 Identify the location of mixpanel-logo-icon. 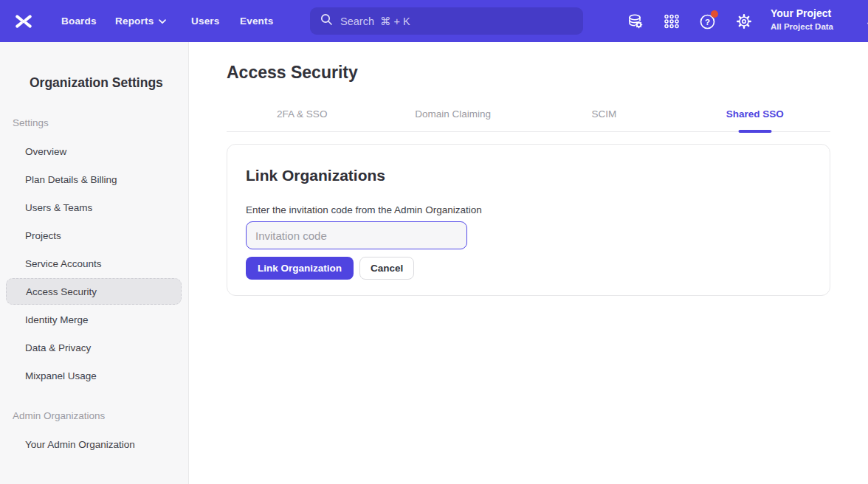
(24, 21).